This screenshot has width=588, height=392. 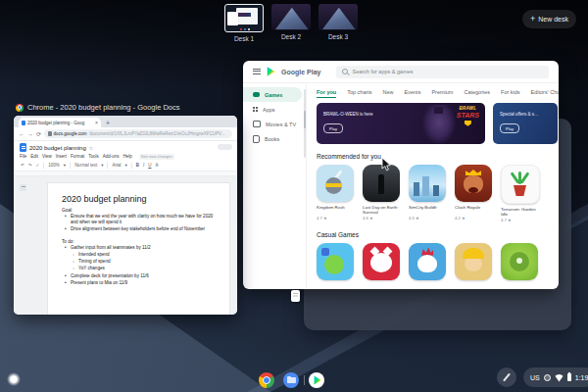 I want to click on docs-toolbar: ↶ ↷ ✓ 100% ▾ Normal text ▾ Arial ▾ B I U…, so click(x=125, y=167).